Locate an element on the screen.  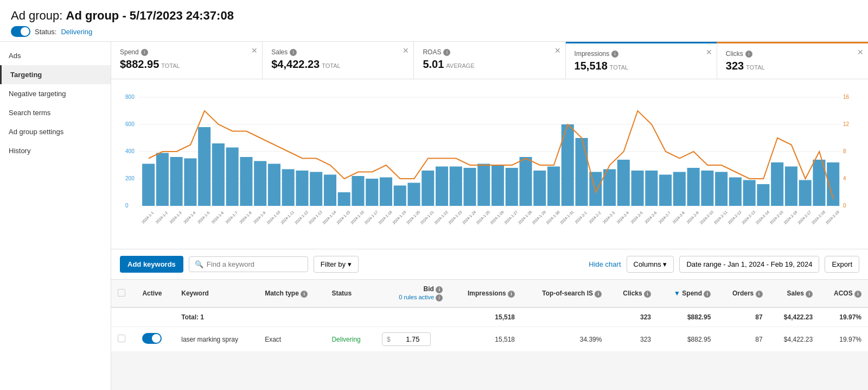
sidebar-item-history: History is located at coordinates (55, 151).